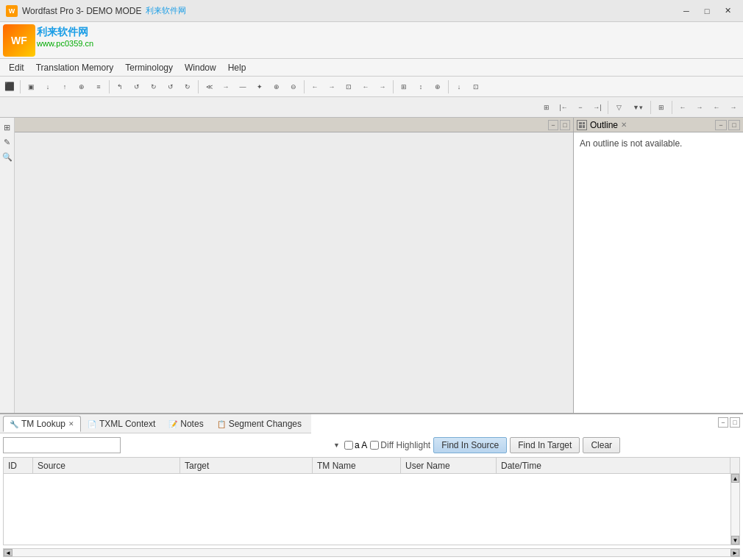  What do you see at coordinates (121, 424) in the screenshot?
I see `tab-txml-context: 📄 TXML Context` at bounding box center [121, 424].